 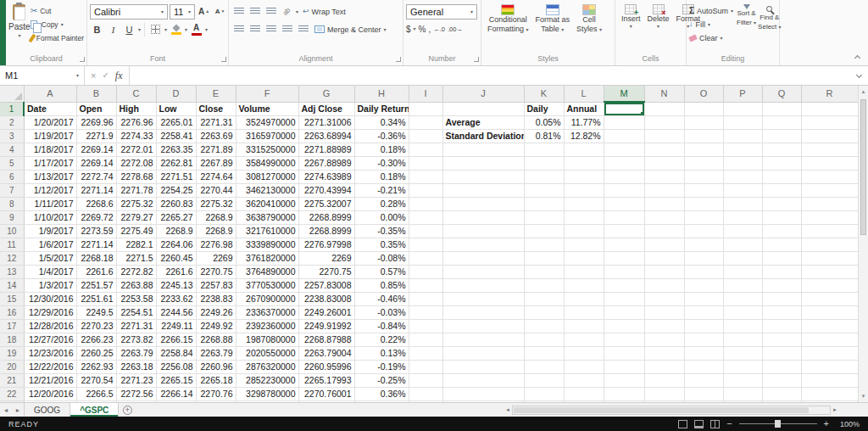 What do you see at coordinates (483, 231) in the screenshot?
I see `cell-J10` at bounding box center [483, 231].